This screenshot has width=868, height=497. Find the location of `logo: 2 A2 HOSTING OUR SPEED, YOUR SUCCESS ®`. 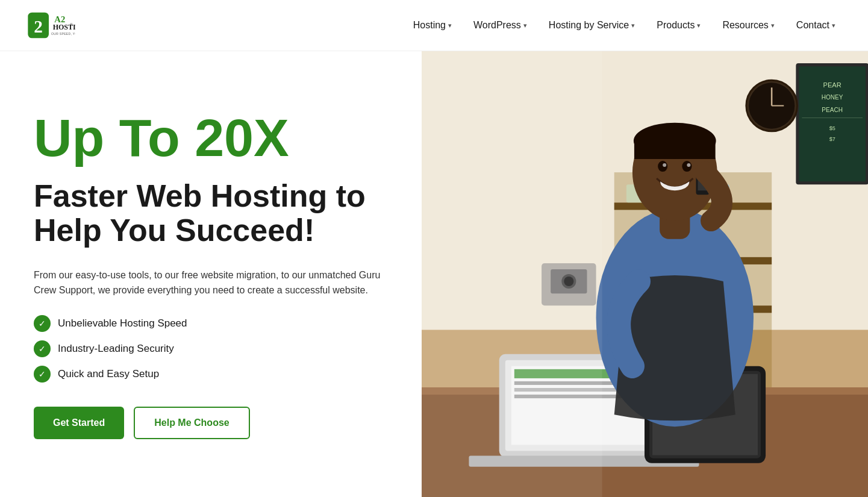

logo: 2 A2 HOSTING OUR SPEED, YOUR SUCCESS ® is located at coordinates (51, 25).